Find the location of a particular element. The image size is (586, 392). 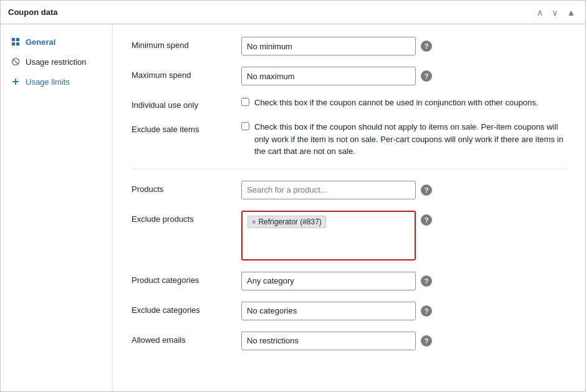

individual-use-label: Individual use only is located at coordinates (181, 103).